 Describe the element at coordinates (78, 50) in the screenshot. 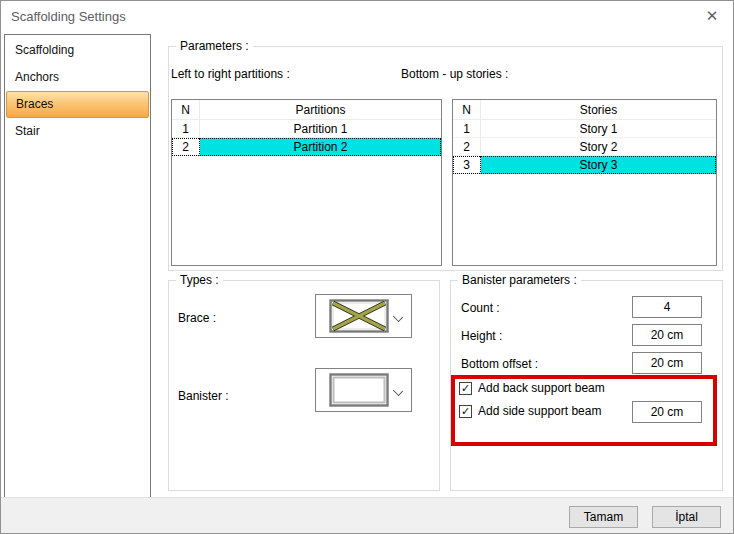

I see `sidebar-item-scaffolding: Scaffolding` at that location.